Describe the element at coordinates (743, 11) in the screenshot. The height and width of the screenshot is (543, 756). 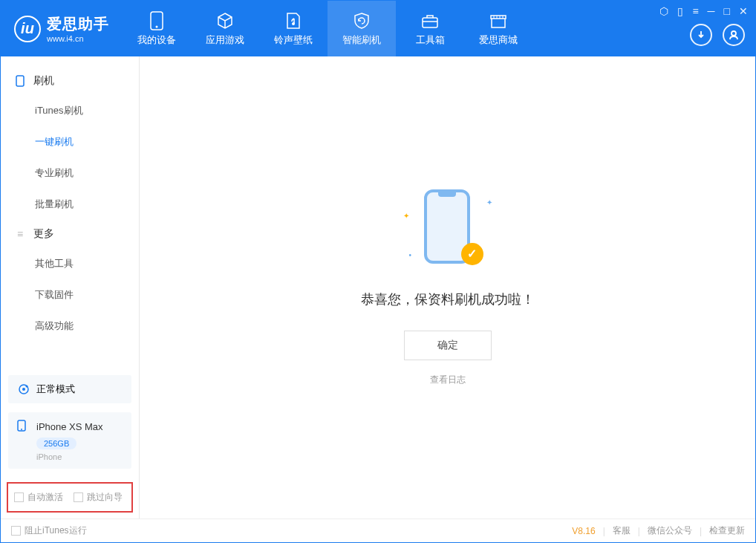
I see `close-icon: ✕` at that location.